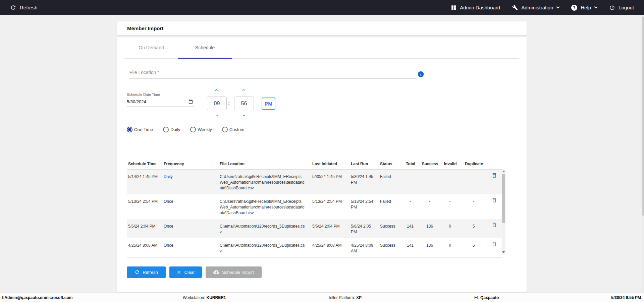  Describe the element at coordinates (216, 272) in the screenshot. I see `cloud-upload-icon` at that location.